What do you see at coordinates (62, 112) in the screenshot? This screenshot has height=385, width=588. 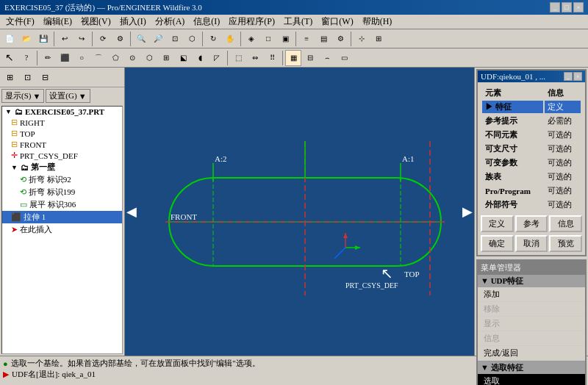 I see `tree-item-root: ▼ 🗂 EXERCISE05_37.PRT` at bounding box center [62, 112].